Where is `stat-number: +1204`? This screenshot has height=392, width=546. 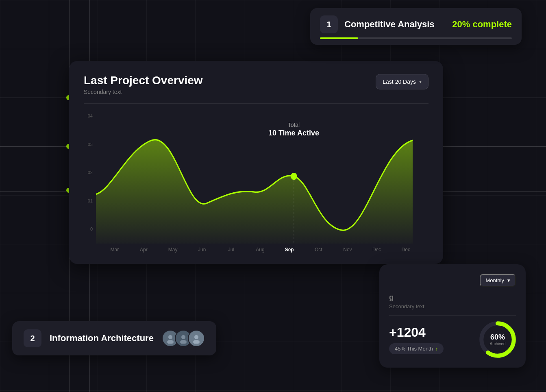
stat-number: +1204 is located at coordinates (416, 333).